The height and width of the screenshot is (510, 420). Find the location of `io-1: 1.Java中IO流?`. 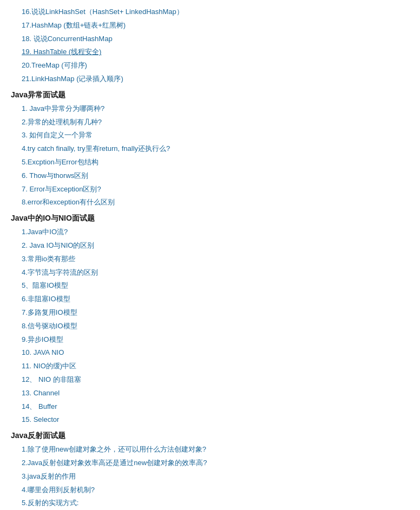

io-1: 1.Java中IO流? is located at coordinates (210, 233).